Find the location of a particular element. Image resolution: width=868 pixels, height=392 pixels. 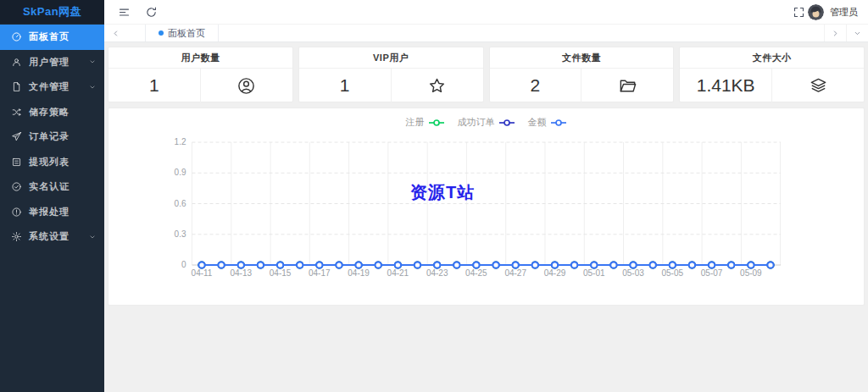

sidebar-item-label: 用户管理 is located at coordinates (49, 63).